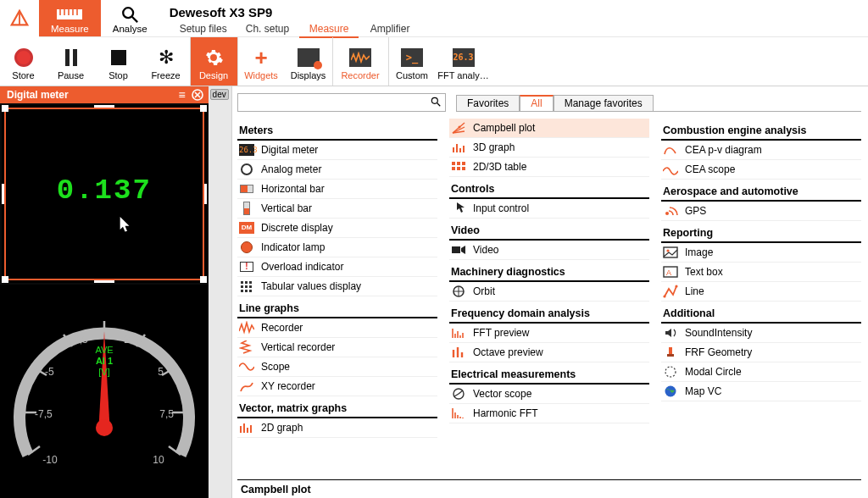 The image size is (868, 498). I want to click on stop-label: Stop, so click(119, 75).